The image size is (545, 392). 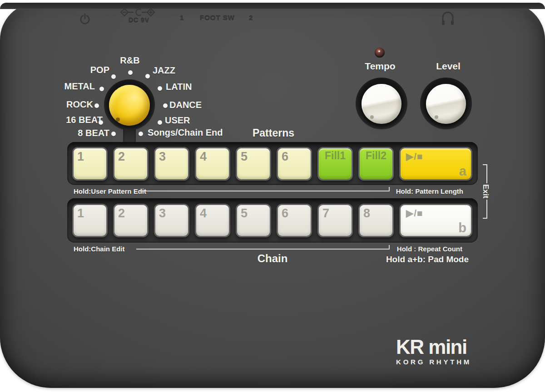 I want to click on genre-selector-knob, so click(x=129, y=105).